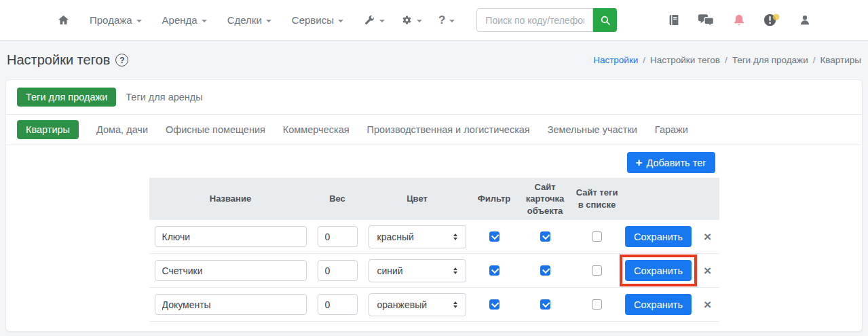 This screenshot has height=336, width=868. What do you see at coordinates (449, 130) in the screenshot?
I see `tab-proizvodstvennaya: Производственная и логистическая` at bounding box center [449, 130].